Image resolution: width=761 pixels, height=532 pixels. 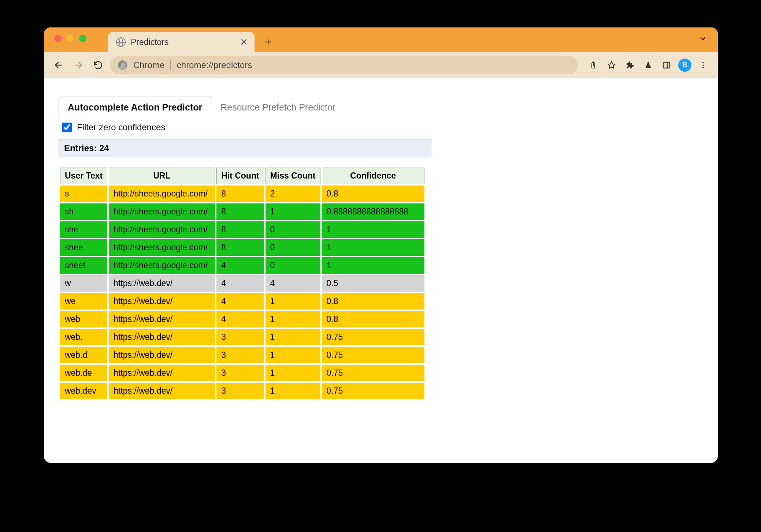 I want to click on table-header-row: User Text URL Hit Count Miss Count Confi…, so click(x=242, y=176).